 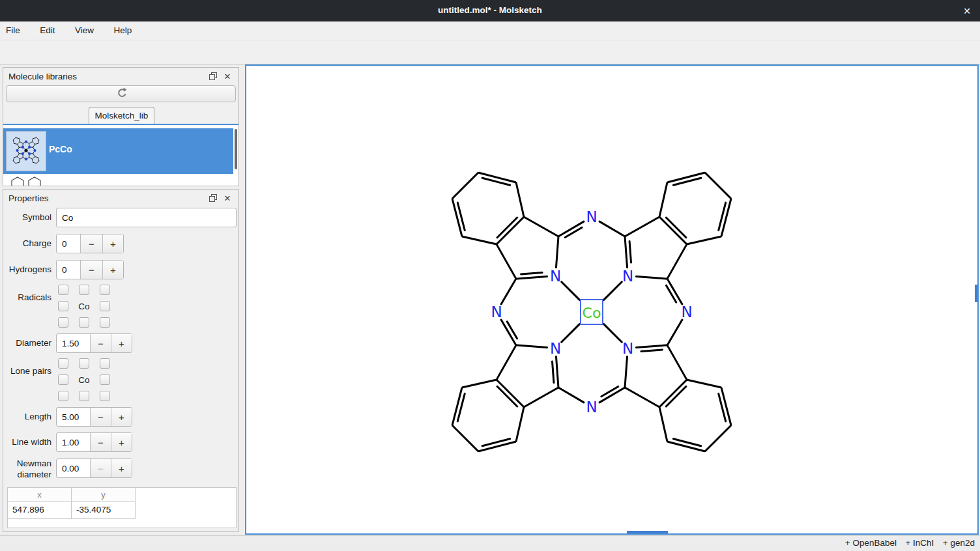 What do you see at coordinates (14, 31) in the screenshot?
I see `menu-file: File` at bounding box center [14, 31].